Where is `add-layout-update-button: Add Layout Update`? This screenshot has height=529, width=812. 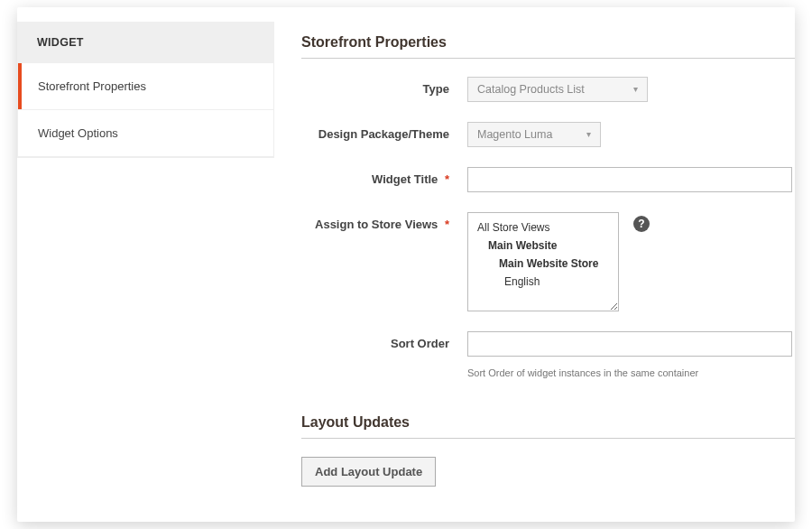 add-layout-update-button: Add Layout Update is located at coordinates (368, 471).